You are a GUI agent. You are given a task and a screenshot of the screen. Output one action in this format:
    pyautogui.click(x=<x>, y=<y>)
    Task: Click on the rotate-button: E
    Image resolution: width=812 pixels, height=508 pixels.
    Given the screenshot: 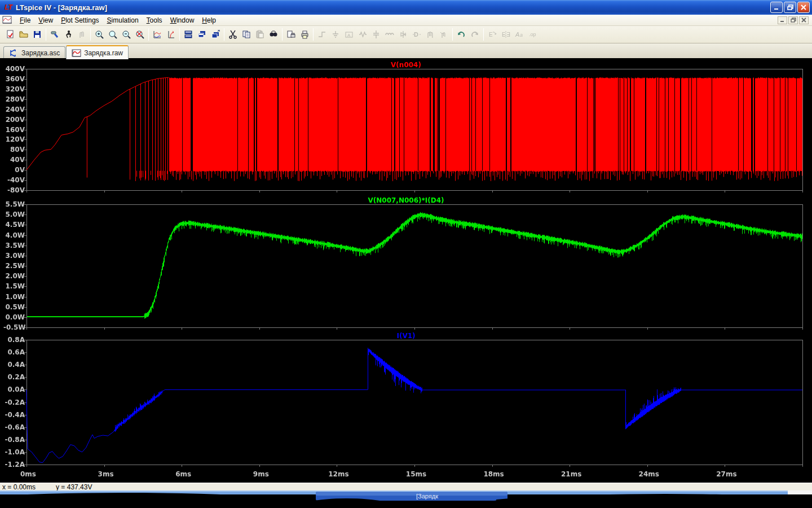 What is the action you would take?
    pyautogui.click(x=492, y=34)
    